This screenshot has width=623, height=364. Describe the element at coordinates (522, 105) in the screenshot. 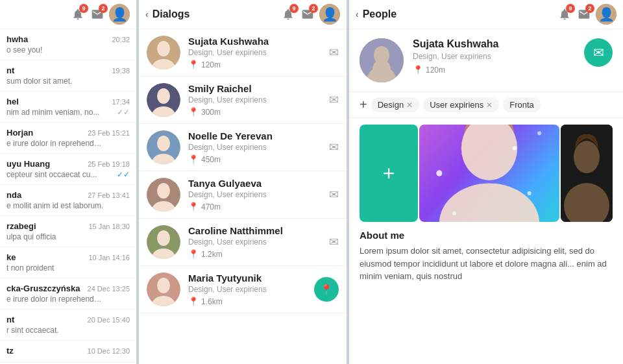

I see `tag-fronta: Fronta` at that location.